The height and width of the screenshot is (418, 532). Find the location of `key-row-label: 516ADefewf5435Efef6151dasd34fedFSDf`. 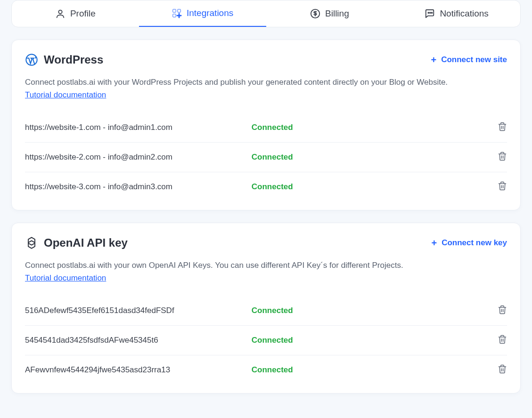

key-row-label: 516ADefewf5435Efef6151dasd34fedFSDf is located at coordinates (139, 311).